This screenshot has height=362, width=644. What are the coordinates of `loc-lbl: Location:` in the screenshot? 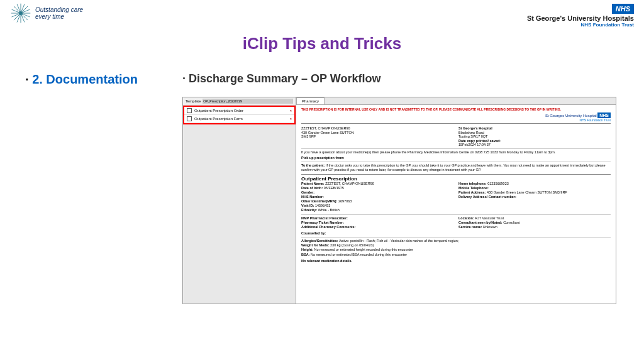 It's located at (467, 218).